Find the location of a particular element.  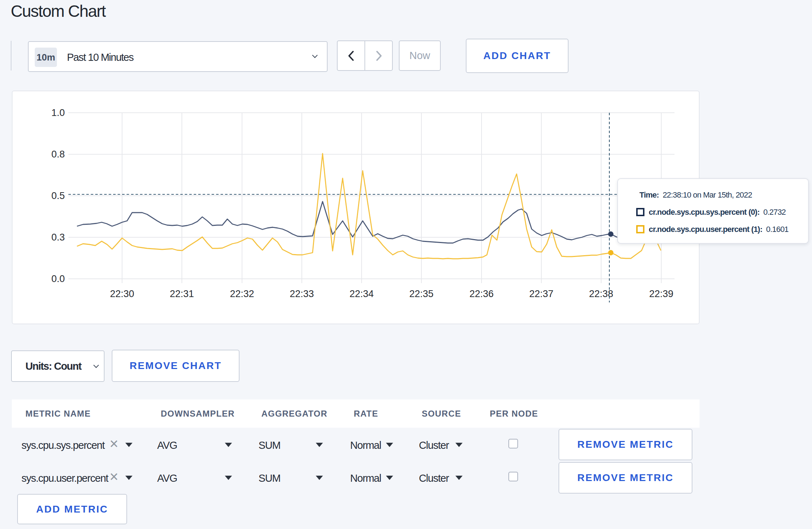

svg-text: 0.0 is located at coordinates (58, 279).